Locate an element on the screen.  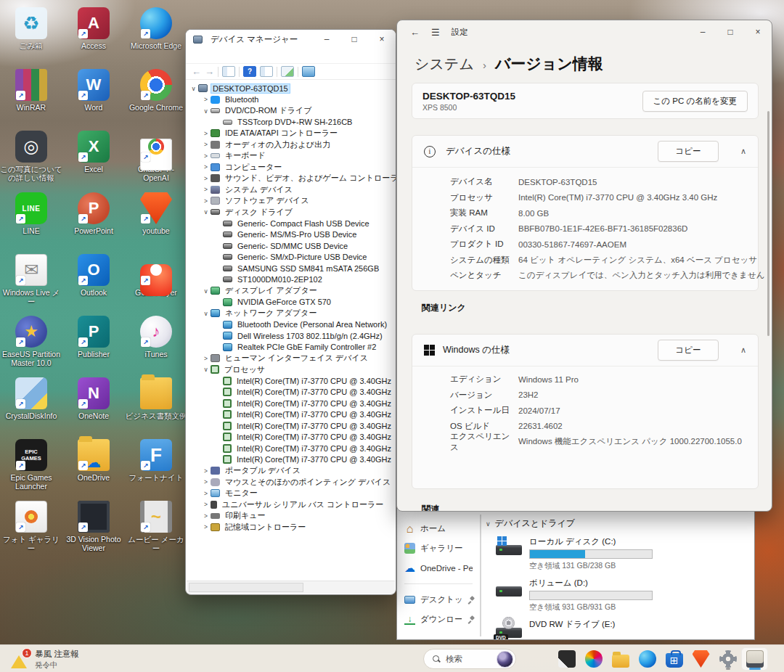
device-tree-item: Bluetooth Device (Personal Area Network) is located at coordinates (290, 325).